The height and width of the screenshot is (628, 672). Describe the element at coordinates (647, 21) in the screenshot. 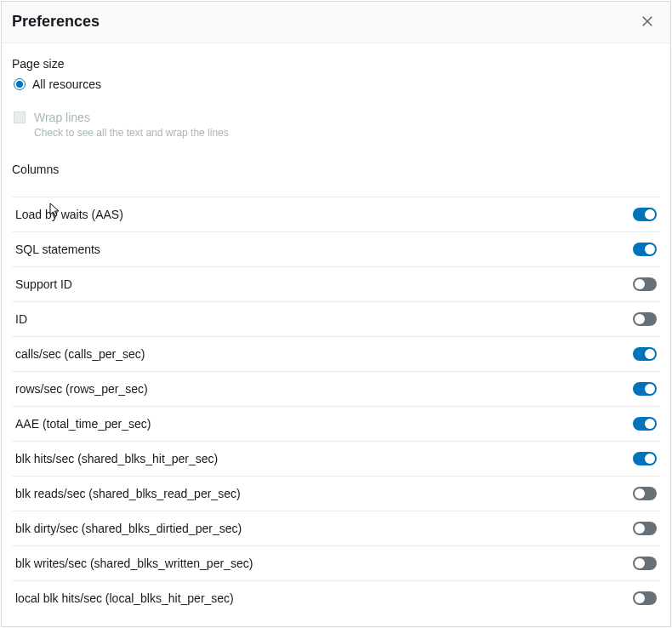

I see `close-icon` at that location.